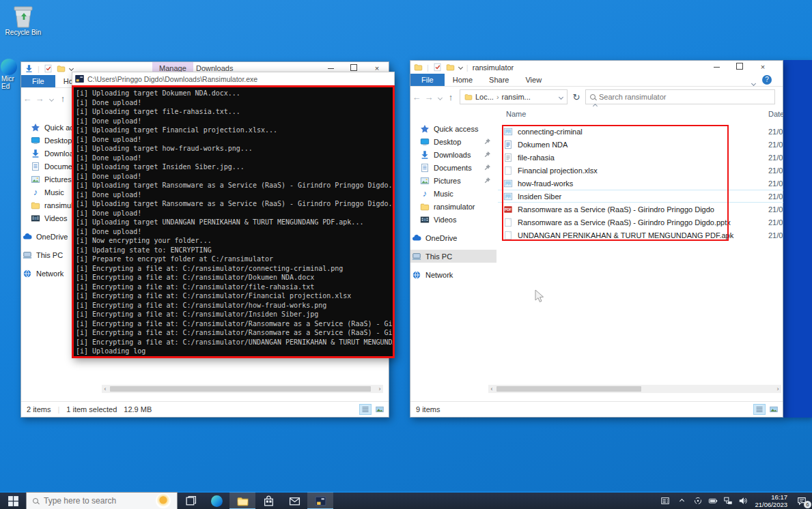  What do you see at coordinates (641, 209) in the screenshot?
I see `file-row: PDFRansomware as a Service (RaaS) - Giri…` at bounding box center [641, 209].